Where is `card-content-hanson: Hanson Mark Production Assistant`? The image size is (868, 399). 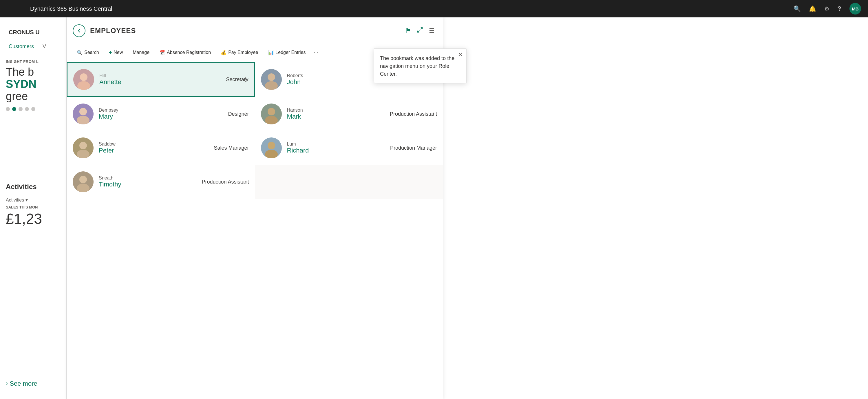 card-content-hanson: Hanson Mark Production Assistant is located at coordinates (362, 114).